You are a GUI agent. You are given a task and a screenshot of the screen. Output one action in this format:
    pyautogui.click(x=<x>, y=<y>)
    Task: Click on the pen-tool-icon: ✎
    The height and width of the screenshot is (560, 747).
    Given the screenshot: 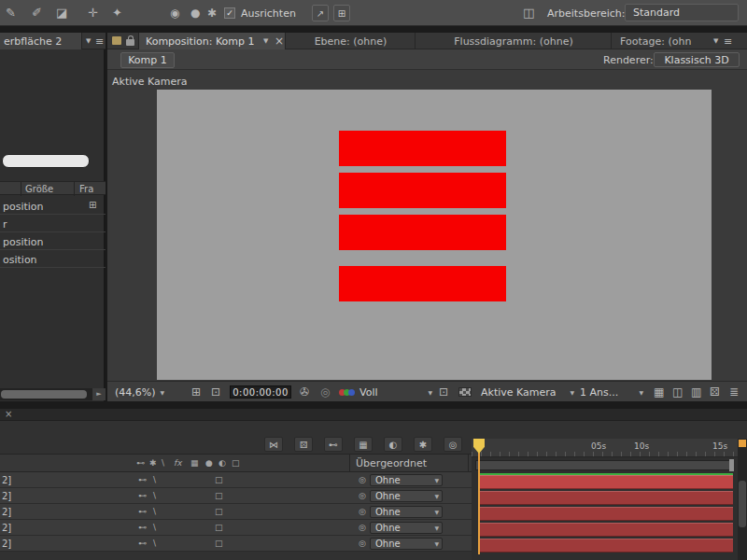 What is the action you would take?
    pyautogui.click(x=11, y=13)
    